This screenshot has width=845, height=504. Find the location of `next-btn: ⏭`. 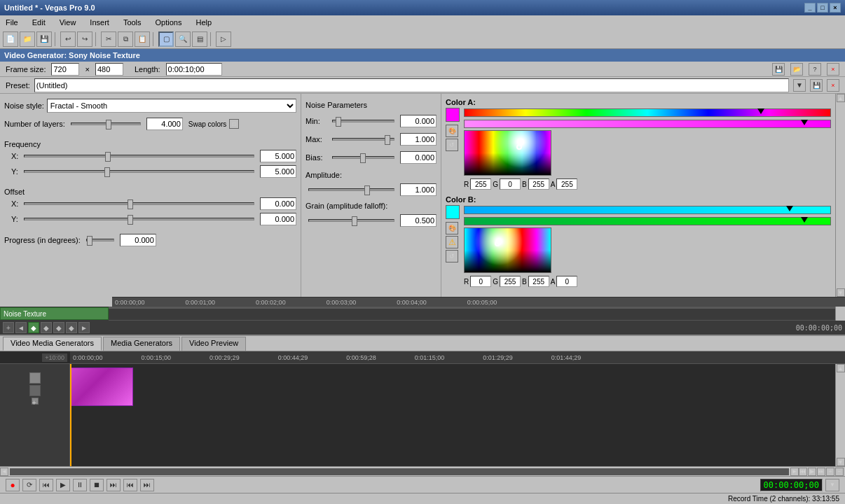

next-btn: ⏭ is located at coordinates (147, 485).